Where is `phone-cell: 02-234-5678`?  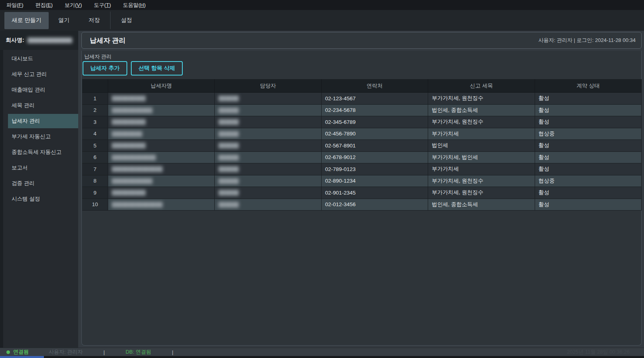 phone-cell: 02-234-5678 is located at coordinates (375, 111).